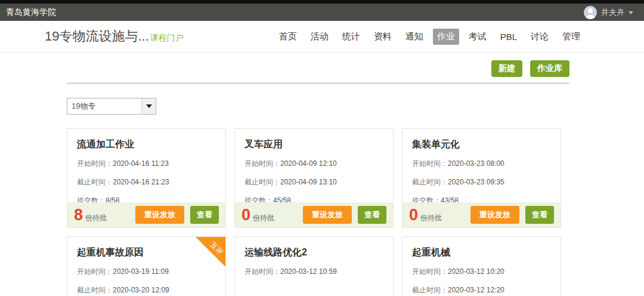 This screenshot has height=296, width=644. What do you see at coordinates (314, 289) in the screenshot?
I see `empty-row` at bounding box center [314, 289].